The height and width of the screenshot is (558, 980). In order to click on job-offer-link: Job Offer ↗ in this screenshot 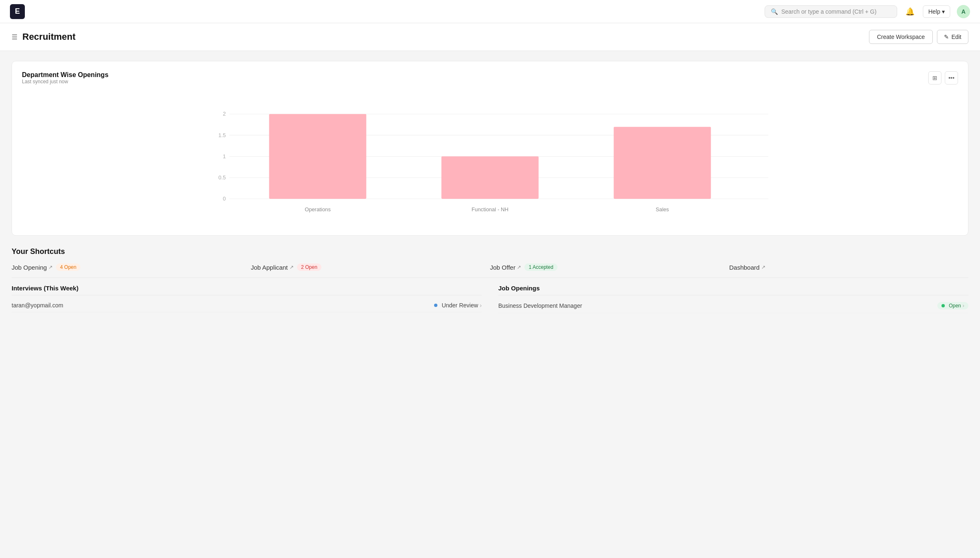, I will do `click(505, 268)`.